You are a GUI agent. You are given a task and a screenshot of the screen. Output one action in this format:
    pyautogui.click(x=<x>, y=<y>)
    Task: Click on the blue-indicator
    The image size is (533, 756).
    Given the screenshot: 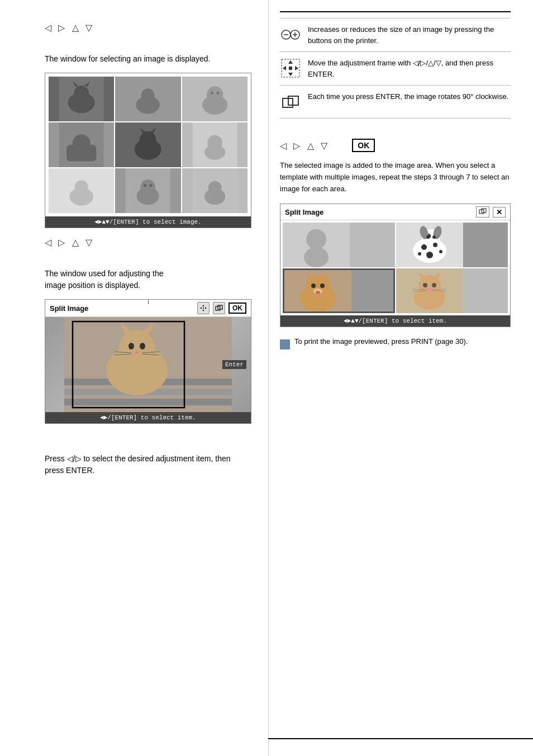 What is the action you would take?
    pyautogui.click(x=285, y=344)
    